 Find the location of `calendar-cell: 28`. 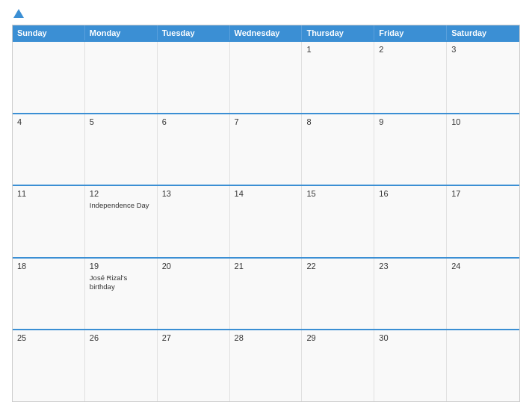

calendar-cell: 28 is located at coordinates (266, 366).